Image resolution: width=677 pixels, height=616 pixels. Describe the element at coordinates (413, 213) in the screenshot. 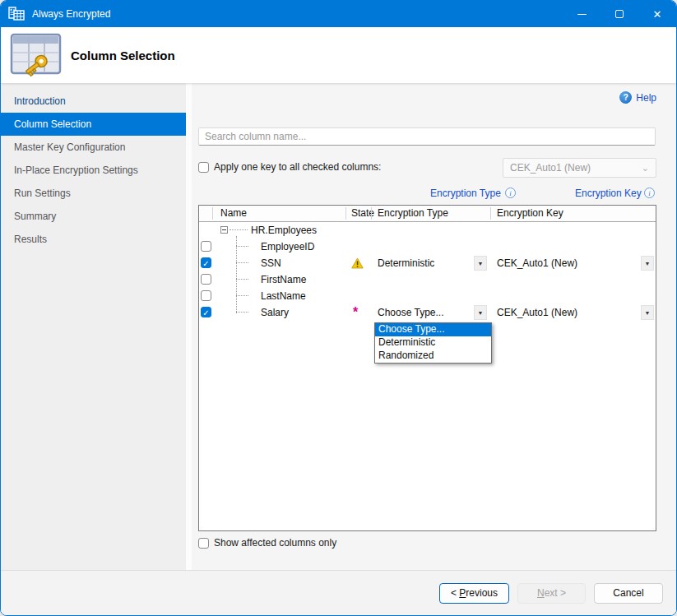

I see `header-encryption-type: Encryption Type` at that location.